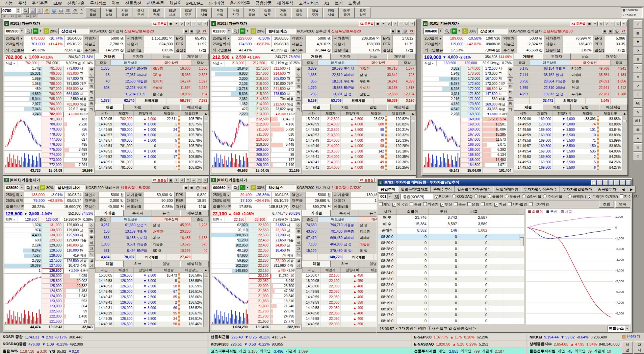 The width and height of the screenshot is (644, 354). What do you see at coordinates (513, 197) in the screenshot?
I see `radio-풋옵션: 풋옵션` at bounding box center [513, 197].